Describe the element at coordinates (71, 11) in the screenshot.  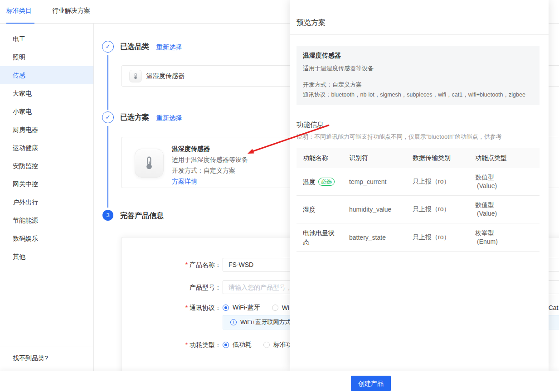
I see `tab-industry-solution: 行业解决方案` at that location.